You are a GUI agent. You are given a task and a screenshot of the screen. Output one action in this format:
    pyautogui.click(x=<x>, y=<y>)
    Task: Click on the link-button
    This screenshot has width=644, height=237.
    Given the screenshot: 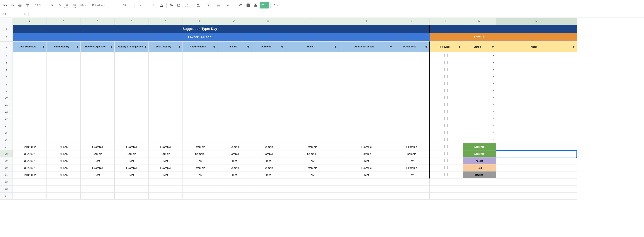 What is the action you would take?
    pyautogui.click(x=241, y=5)
    